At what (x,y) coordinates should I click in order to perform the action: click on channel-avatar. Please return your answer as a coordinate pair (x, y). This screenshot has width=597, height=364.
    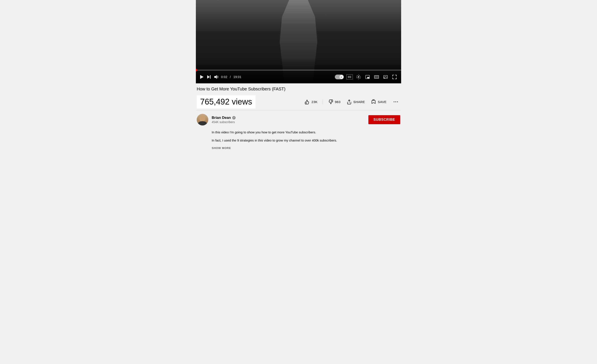
    Looking at the image, I should click on (203, 120).